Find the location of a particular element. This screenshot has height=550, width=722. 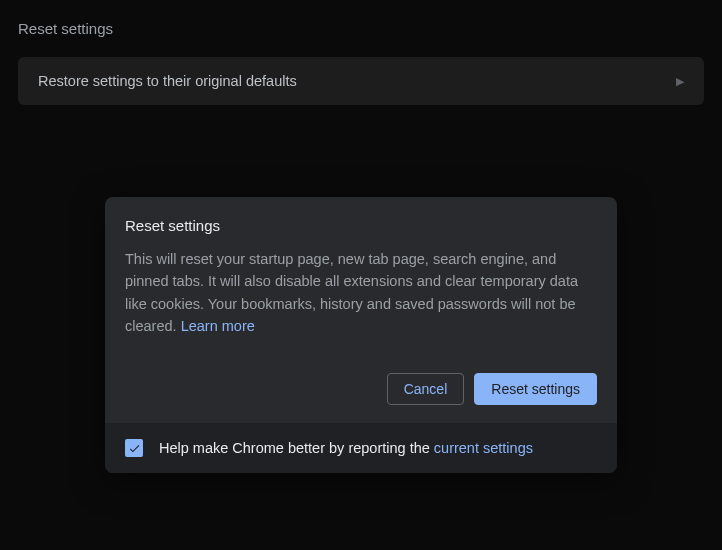

learn-more-link: Learn more is located at coordinates (218, 326).